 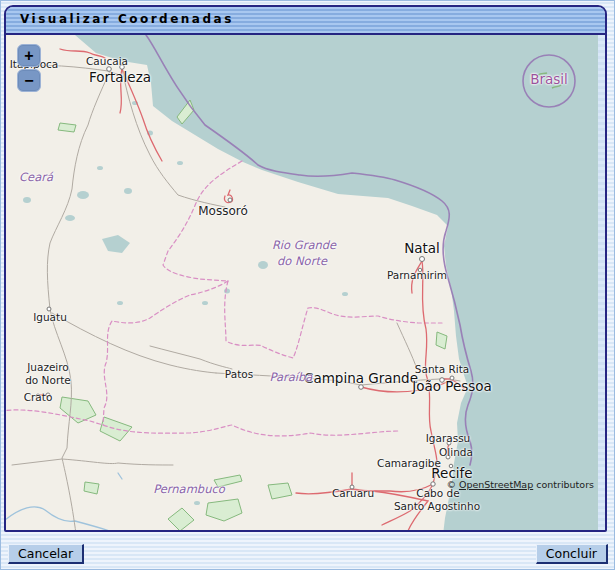 What do you see at coordinates (127, 19) in the screenshot?
I see `dialog-title: Visualizar Coordenadas` at bounding box center [127, 19].